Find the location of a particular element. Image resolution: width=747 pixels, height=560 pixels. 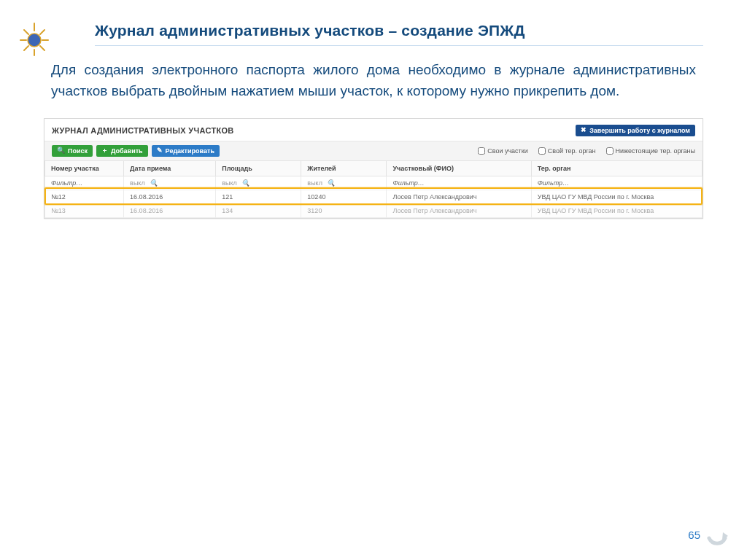

table-row: №12 16.08.2016 121 10240 Лосев Петр Алек… is located at coordinates (374, 197).